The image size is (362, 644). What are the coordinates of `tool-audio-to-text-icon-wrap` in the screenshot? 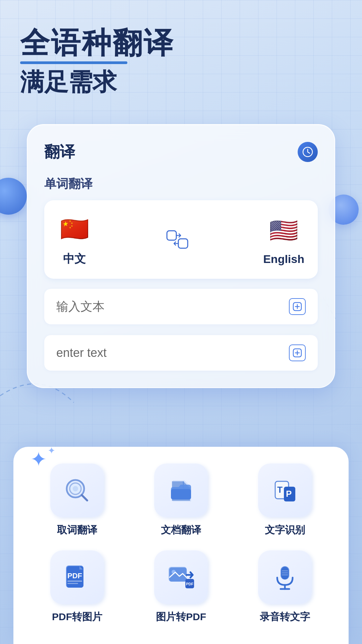 It's located at (285, 577).